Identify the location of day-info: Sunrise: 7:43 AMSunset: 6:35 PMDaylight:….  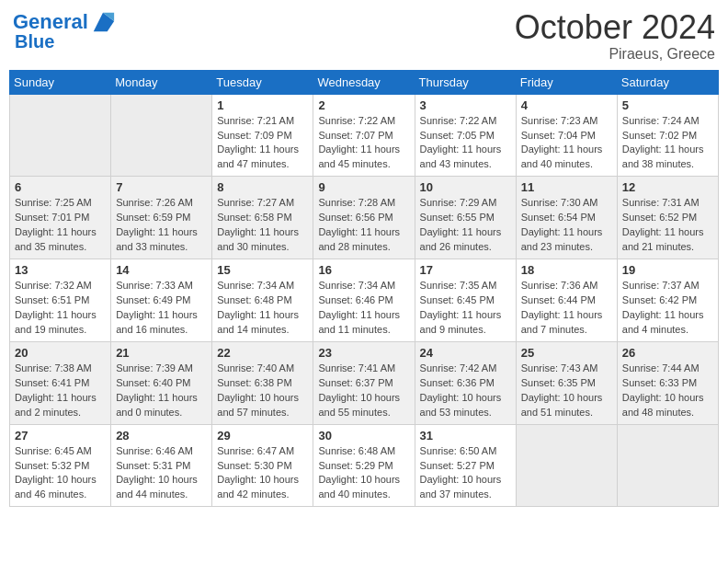
(566, 391).